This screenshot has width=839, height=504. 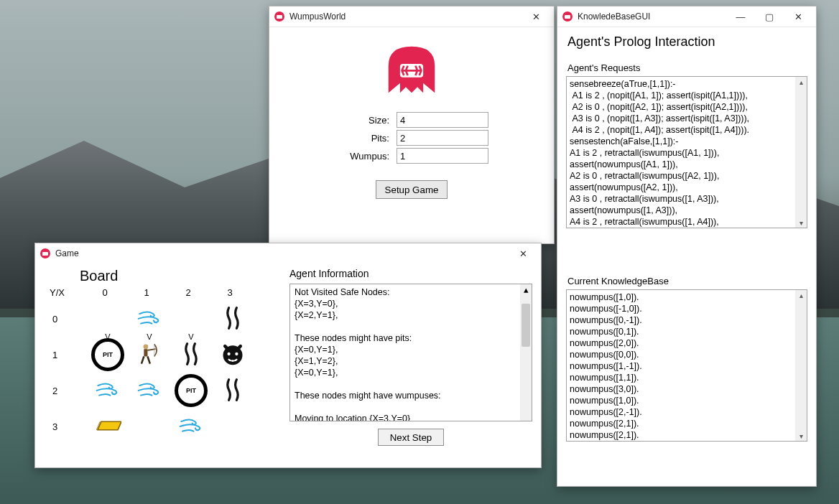 What do you see at coordinates (613, 17) in the screenshot?
I see `window-title: KnowledeBaseGUI` at bounding box center [613, 17].